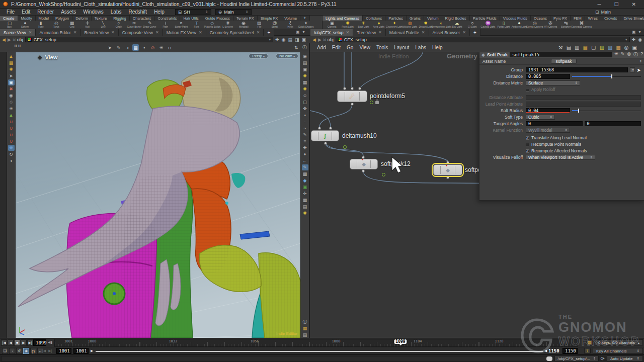  I want to click on magnifier-icon: ◎, so click(629, 55).